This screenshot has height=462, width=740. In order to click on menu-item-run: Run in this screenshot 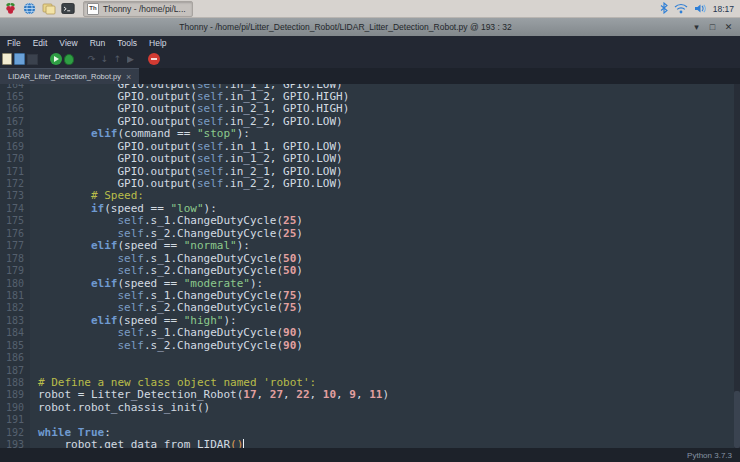, I will do `click(98, 43)`.